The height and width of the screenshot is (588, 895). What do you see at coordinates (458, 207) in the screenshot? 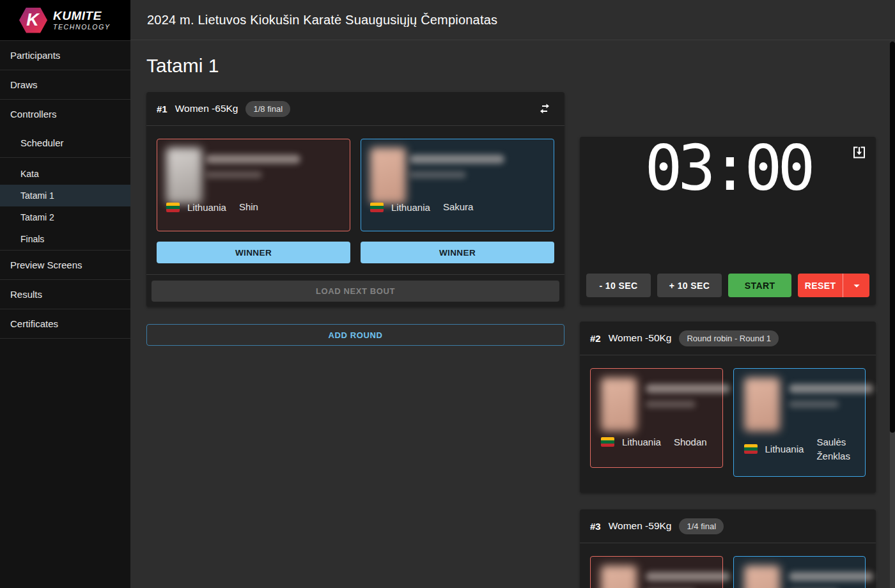
I see `fighter-club: Sakura` at bounding box center [458, 207].